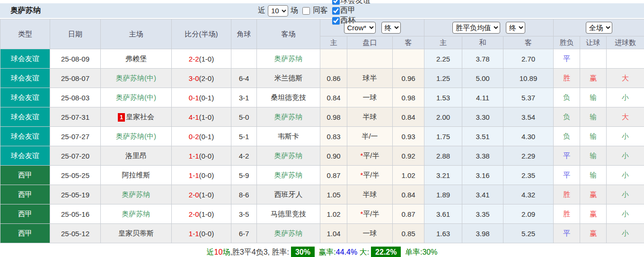 Image resolution: width=644 pixels, height=257 pixels. I want to click on sub-header-handicap-result: 让球, so click(593, 43).